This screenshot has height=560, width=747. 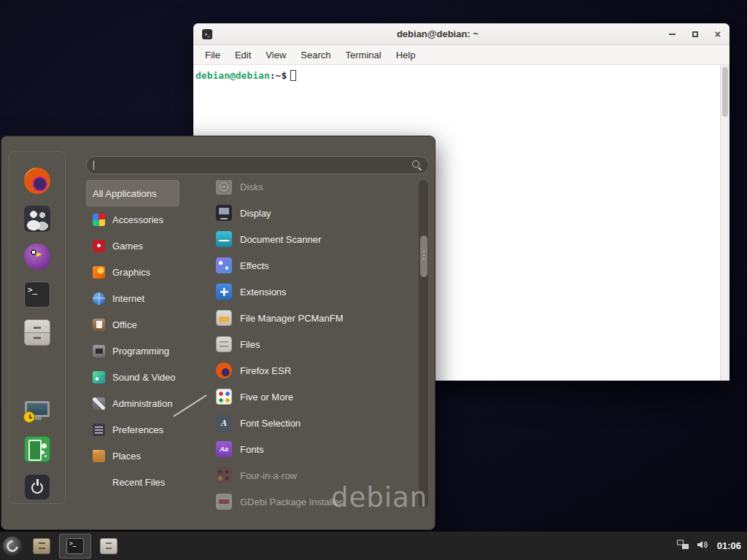 What do you see at coordinates (37, 327) in the screenshot?
I see `favorites-panel: >_` at bounding box center [37, 327].